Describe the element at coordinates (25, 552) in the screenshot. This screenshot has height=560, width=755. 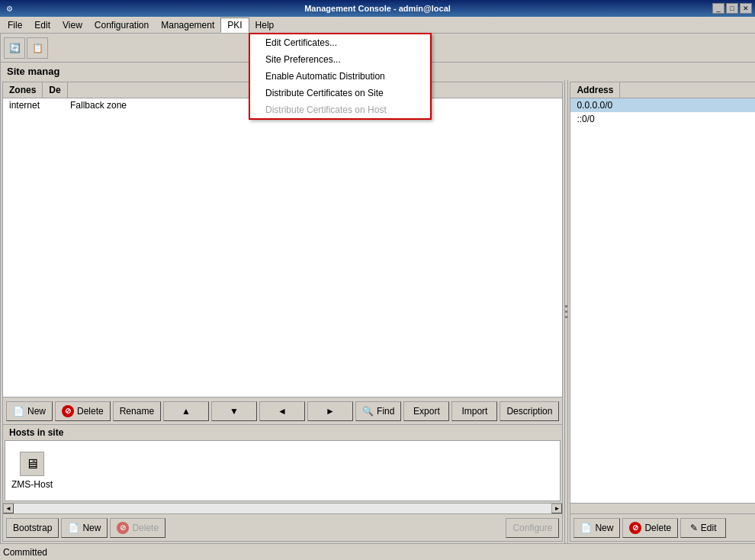
I see `status-text: Committed` at that location.